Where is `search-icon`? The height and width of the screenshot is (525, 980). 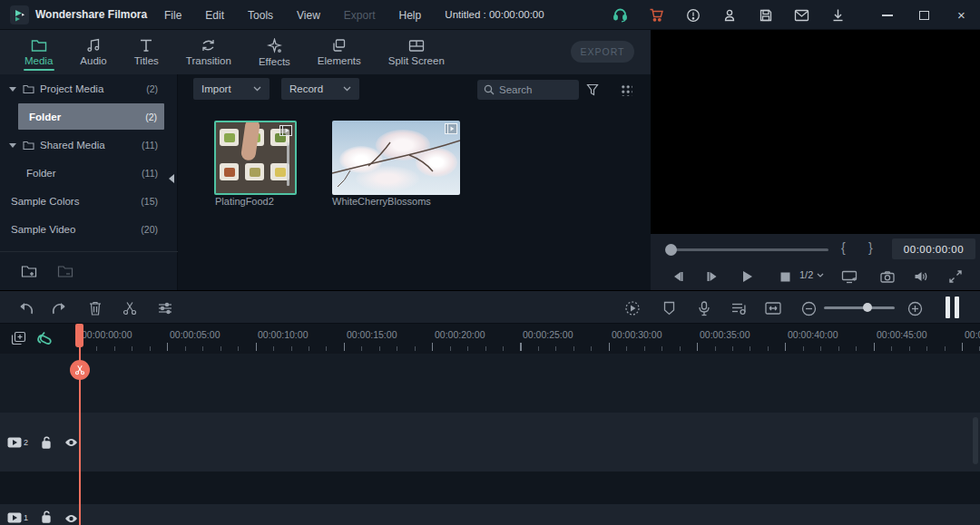 search-icon is located at coordinates (489, 90).